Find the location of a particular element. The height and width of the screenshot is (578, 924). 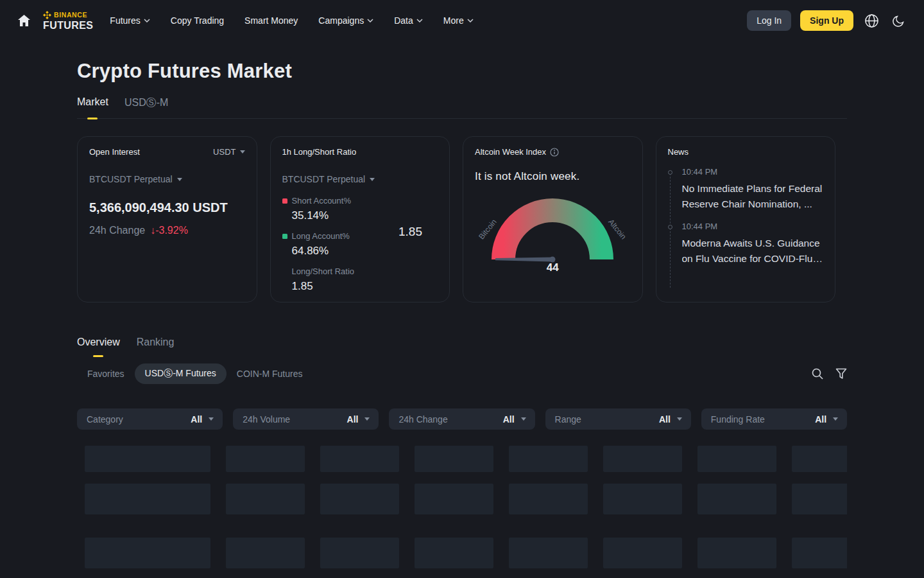

overview-tabs: Overview Ranking is located at coordinates (462, 347).